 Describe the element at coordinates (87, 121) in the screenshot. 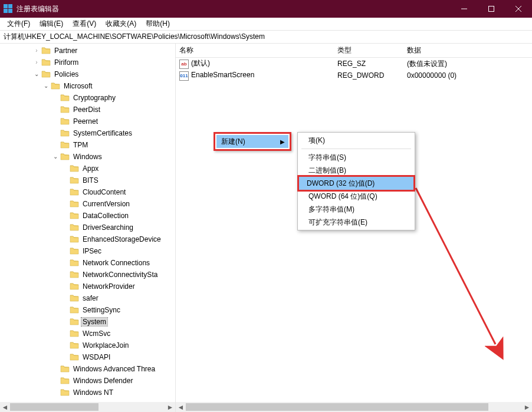

I see `tree-item: Peernet` at that location.